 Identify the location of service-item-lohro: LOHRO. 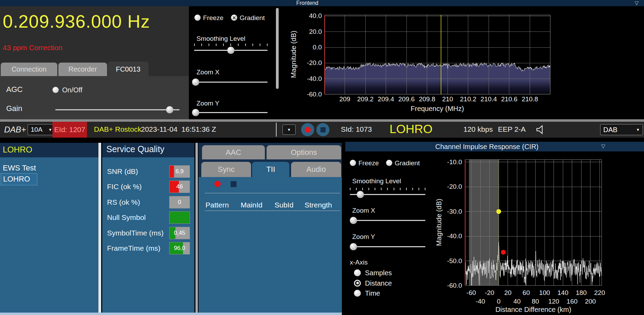
(19, 179).